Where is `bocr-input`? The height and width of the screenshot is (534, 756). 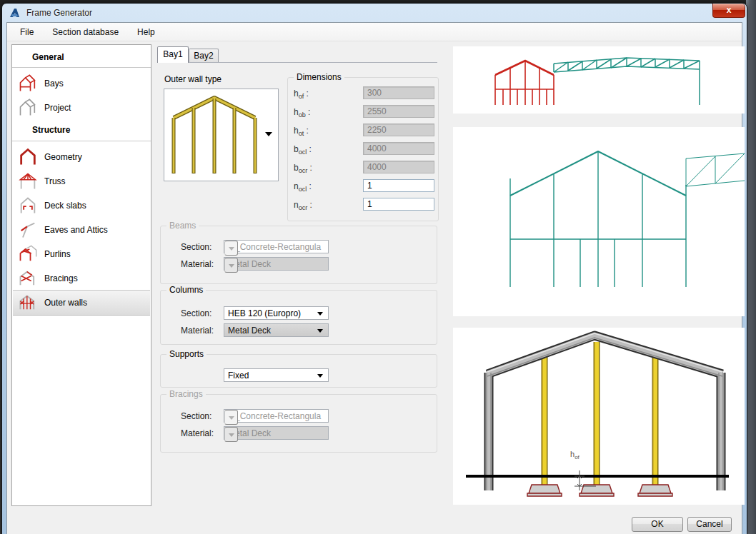
bocr-input is located at coordinates (399, 167).